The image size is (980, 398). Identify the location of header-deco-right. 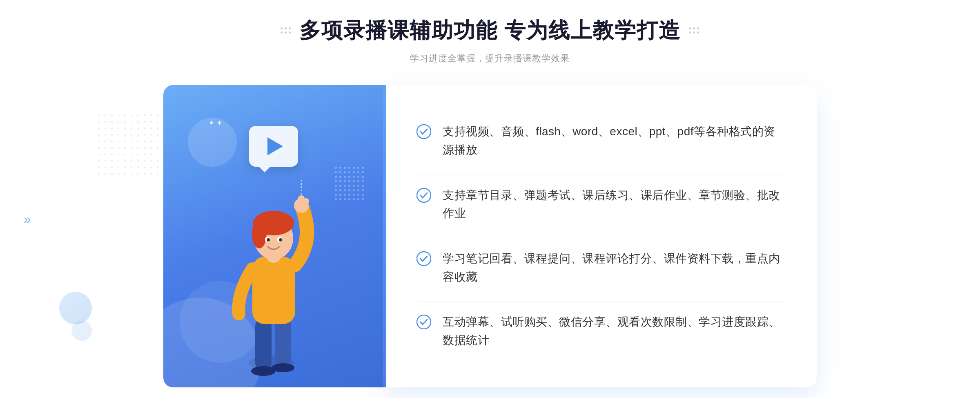
(694, 31).